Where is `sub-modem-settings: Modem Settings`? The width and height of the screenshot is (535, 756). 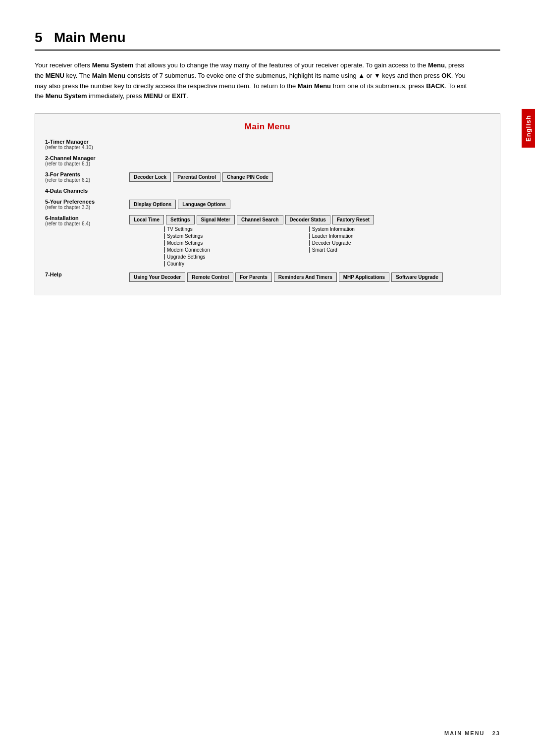
sub-modem-settings: Modem Settings is located at coordinates (187, 243).